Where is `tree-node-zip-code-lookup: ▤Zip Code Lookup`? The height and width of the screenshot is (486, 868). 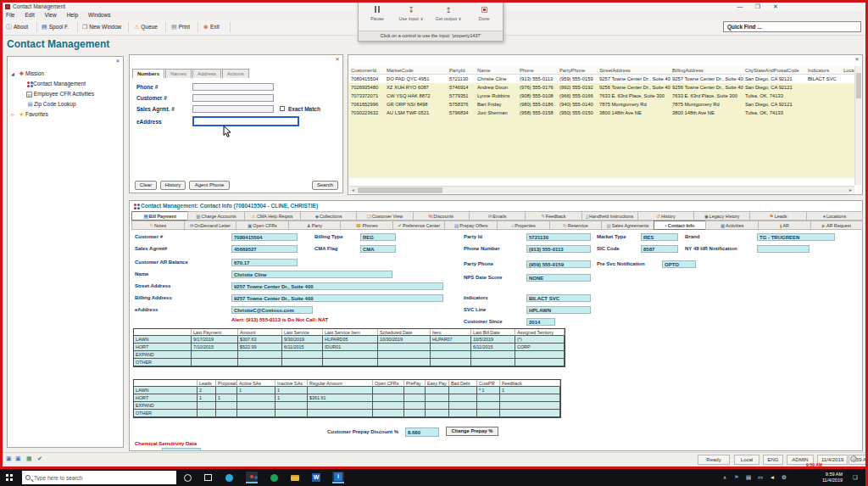
tree-node-zip-code-lookup: ▤Zip Code Lookup is located at coordinates (53, 104).